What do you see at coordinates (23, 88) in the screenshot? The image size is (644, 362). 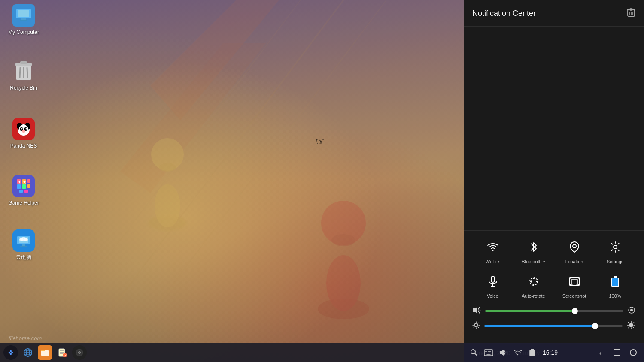 I see `recyclebin-label: Recycle Bin` at bounding box center [23, 88].